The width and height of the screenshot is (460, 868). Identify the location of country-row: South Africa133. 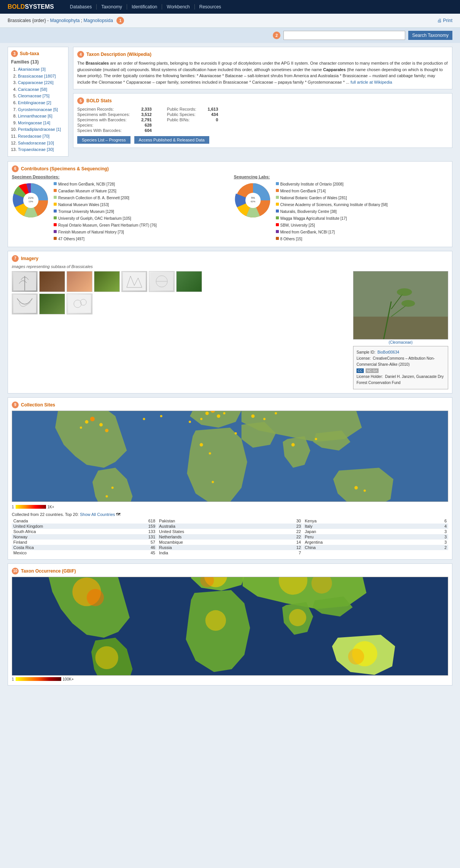
(84, 532).